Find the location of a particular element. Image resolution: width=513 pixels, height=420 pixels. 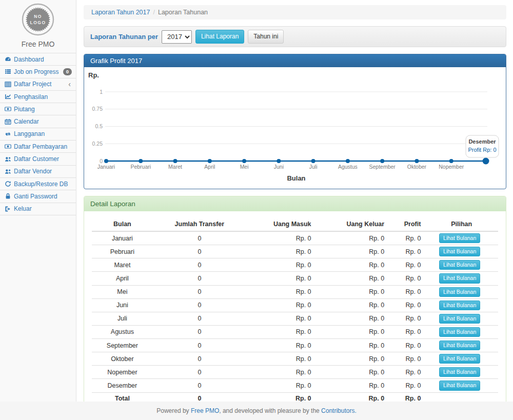

sidebar: NOLOGO Free PMO DashboardJob on Progress… is located at coordinates (38, 201).